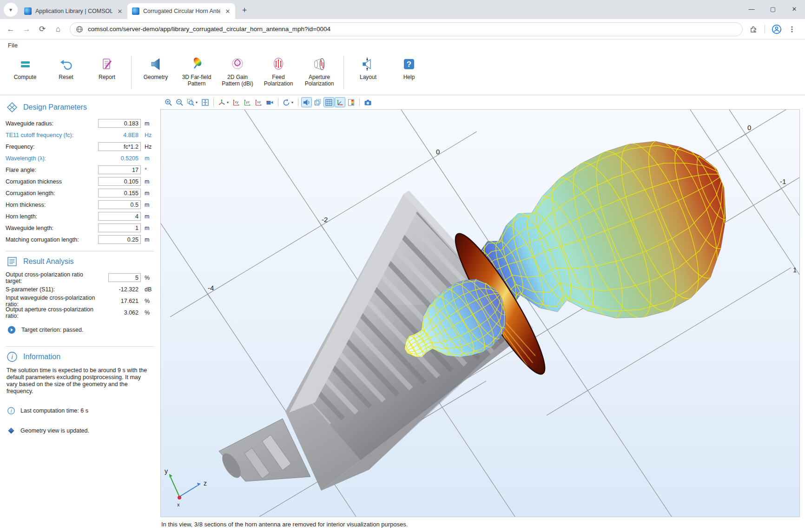 This screenshot has height=532, width=805. What do you see at coordinates (66, 64) in the screenshot?
I see `reset-icon` at bounding box center [66, 64].